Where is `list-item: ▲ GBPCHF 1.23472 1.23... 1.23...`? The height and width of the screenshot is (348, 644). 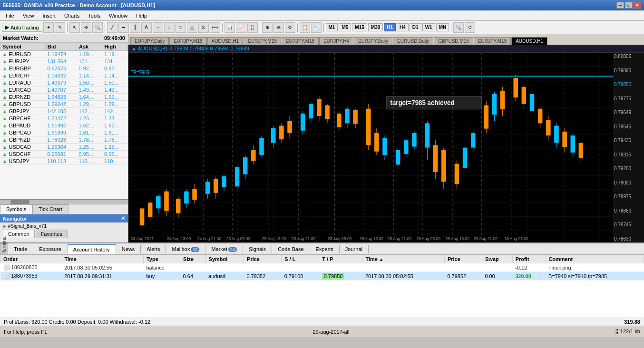
list-item: ▲ GBPCHF 1.23472 1.23... 1.23... is located at coordinates (64, 119).